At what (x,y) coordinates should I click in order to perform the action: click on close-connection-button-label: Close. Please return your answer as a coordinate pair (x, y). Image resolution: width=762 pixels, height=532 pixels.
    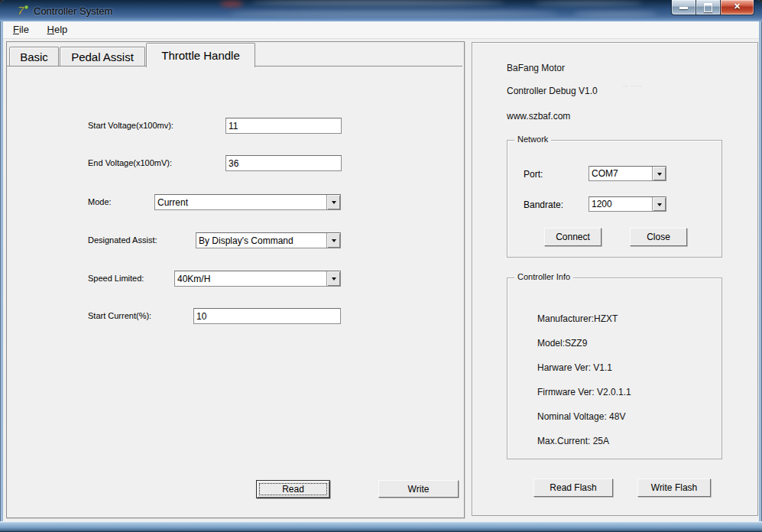
    Looking at the image, I should click on (659, 237).